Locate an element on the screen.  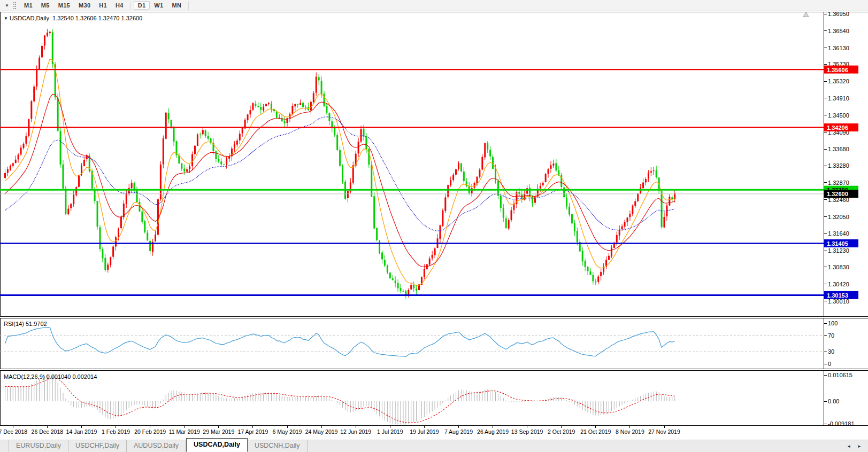
date-tick-label: 7 Dec 2018 is located at coordinates (14, 432).